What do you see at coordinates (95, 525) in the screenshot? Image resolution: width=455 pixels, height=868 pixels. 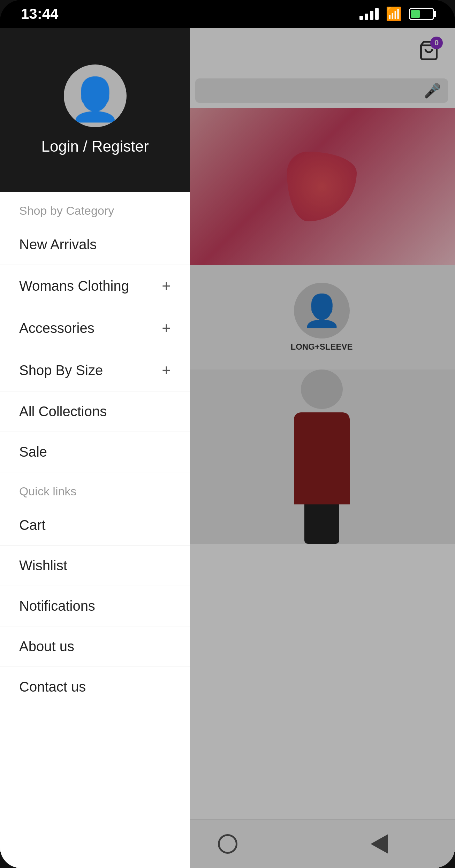 I see `menu-item-cart: Cart` at bounding box center [95, 525].